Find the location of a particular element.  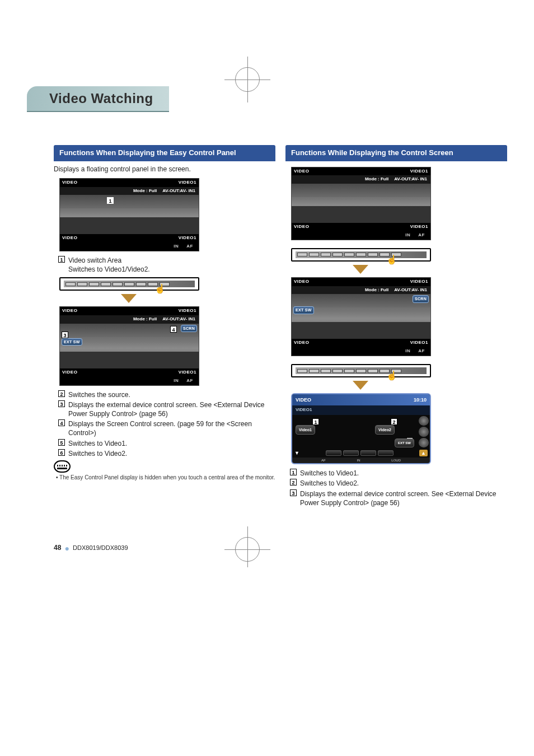

callout-3: 3 is located at coordinates (65, 335).